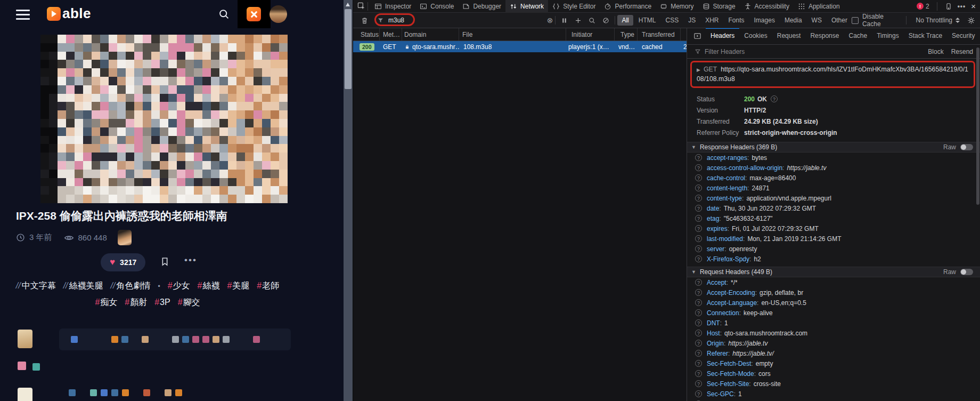  Describe the element at coordinates (348, 49) in the screenshot. I see `scrollbar-thumb` at that location.